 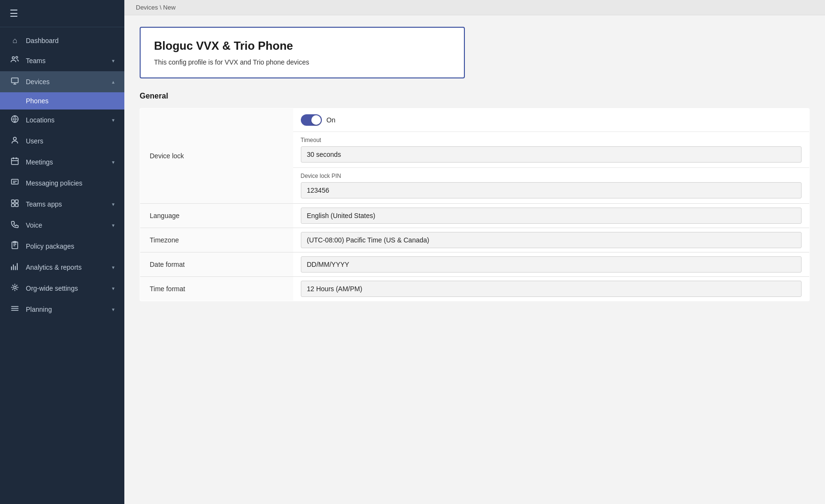 I want to click on table-row: Date format DD/MM/YYYY, so click(x=475, y=265).